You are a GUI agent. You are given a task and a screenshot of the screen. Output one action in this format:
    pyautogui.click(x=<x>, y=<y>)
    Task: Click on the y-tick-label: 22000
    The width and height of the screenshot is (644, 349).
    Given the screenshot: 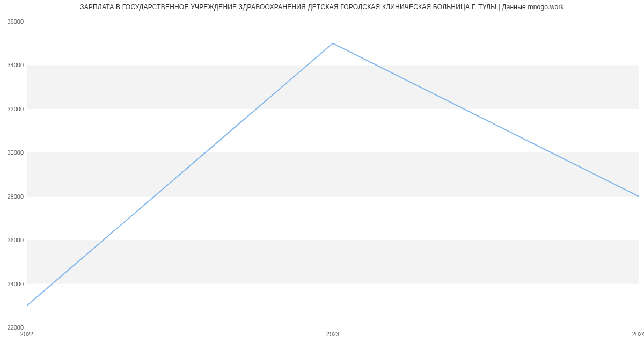 What is the action you would take?
    pyautogui.click(x=12, y=328)
    